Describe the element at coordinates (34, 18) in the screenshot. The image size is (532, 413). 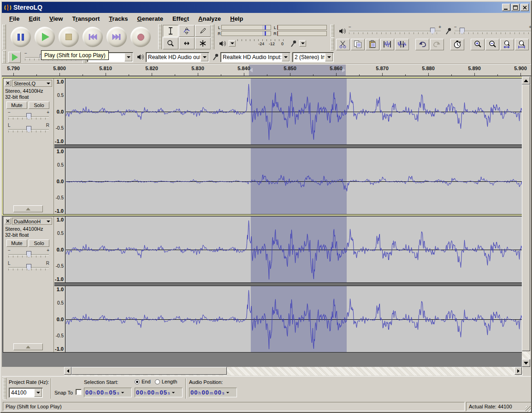
I see `menu-item-edit: Edit` at that location.